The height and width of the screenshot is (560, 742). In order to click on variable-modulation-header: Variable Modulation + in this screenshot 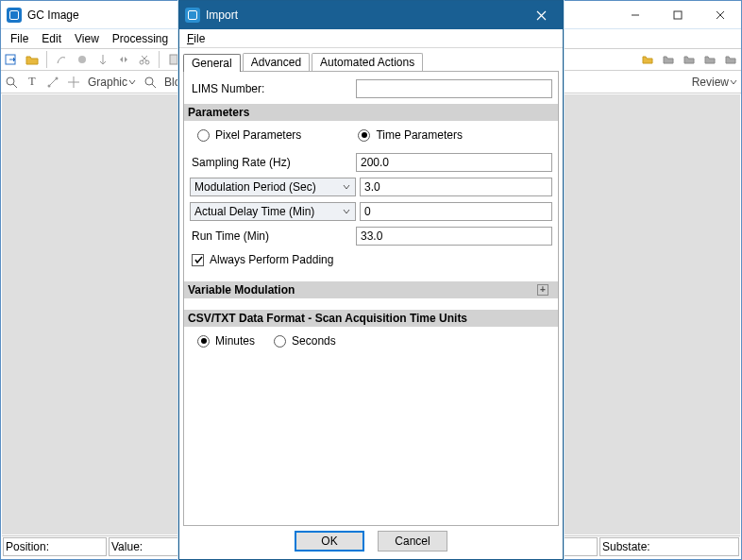, I will do `click(371, 290)`.